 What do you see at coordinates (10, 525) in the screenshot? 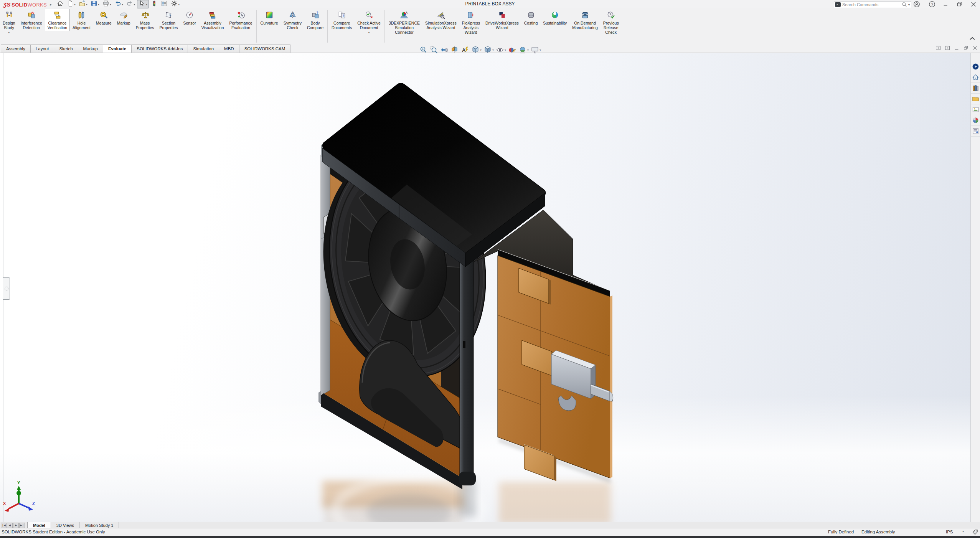
I see `previous-tab-button: ◀` at bounding box center [10, 525].